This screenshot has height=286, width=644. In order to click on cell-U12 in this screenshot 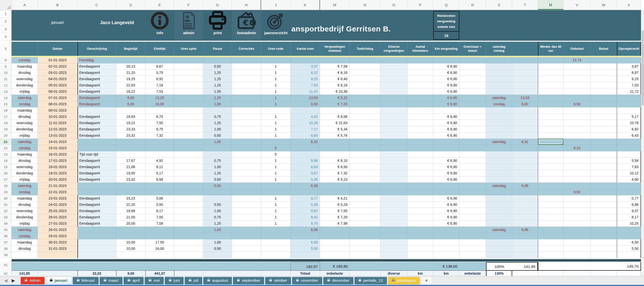, I will do `click(551, 85)`.